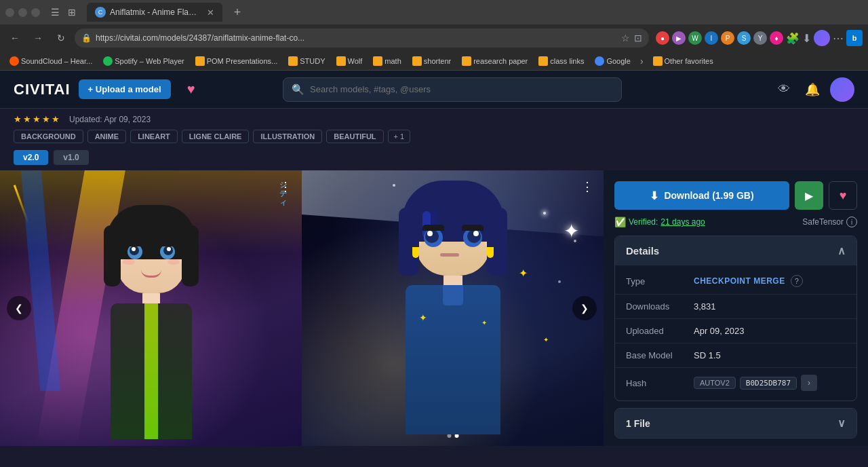  What do you see at coordinates (695, 38) in the screenshot?
I see `ext-green-icon: W` at bounding box center [695, 38].